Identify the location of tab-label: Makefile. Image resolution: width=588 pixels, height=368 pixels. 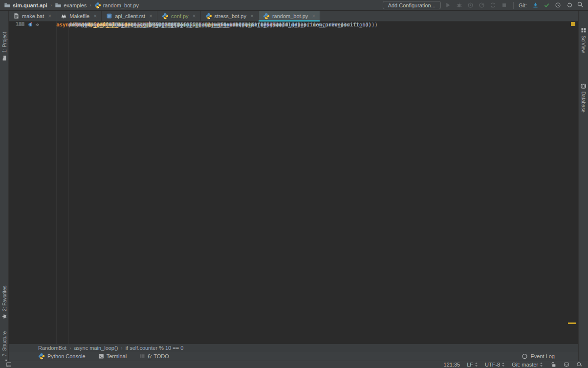
(79, 16).